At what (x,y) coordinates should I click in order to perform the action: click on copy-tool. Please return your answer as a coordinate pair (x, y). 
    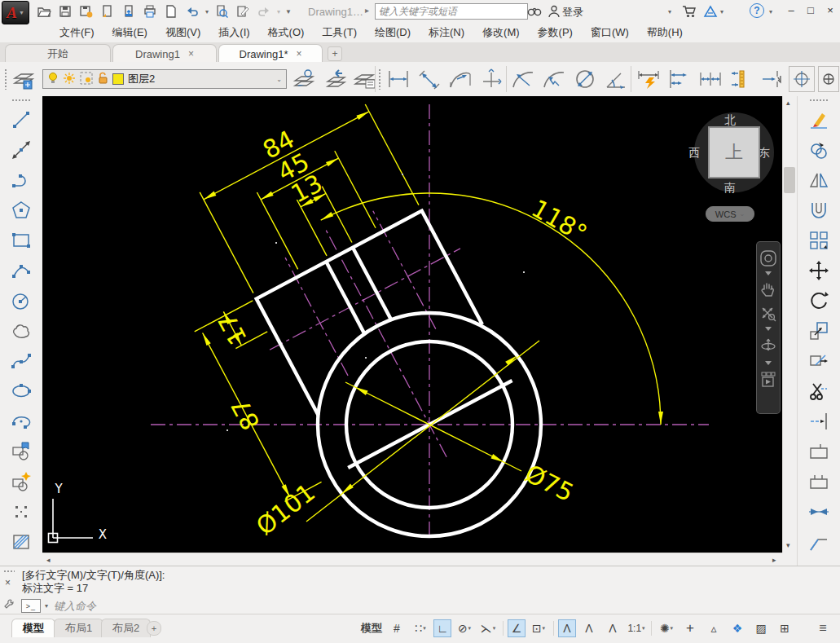
    Looking at the image, I should click on (819, 150).